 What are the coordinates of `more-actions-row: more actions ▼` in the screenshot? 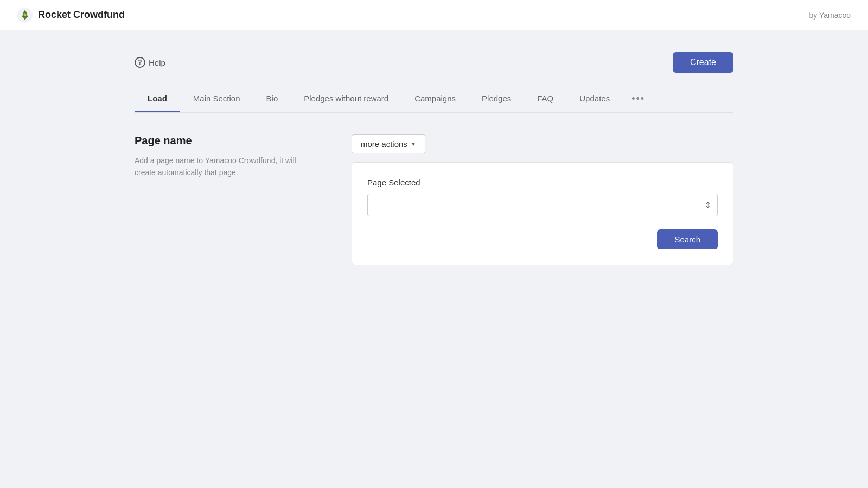 It's located at (542, 144).